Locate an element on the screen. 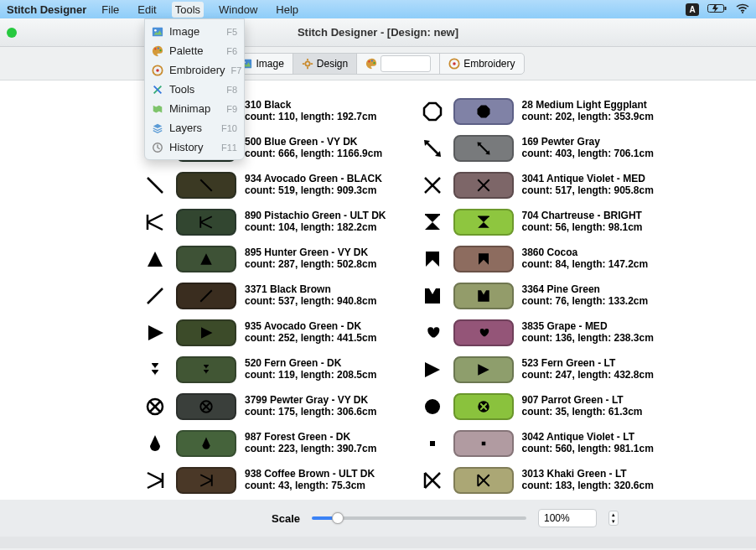 The height and width of the screenshot is (550, 756). scale-slider is located at coordinates (419, 518).